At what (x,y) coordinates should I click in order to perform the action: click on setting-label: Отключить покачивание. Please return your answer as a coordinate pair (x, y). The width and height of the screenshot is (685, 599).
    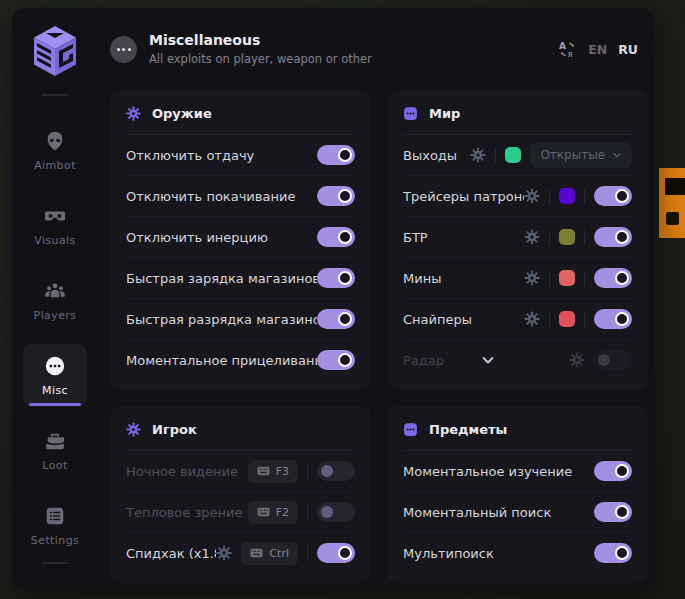
    Looking at the image, I should click on (210, 196).